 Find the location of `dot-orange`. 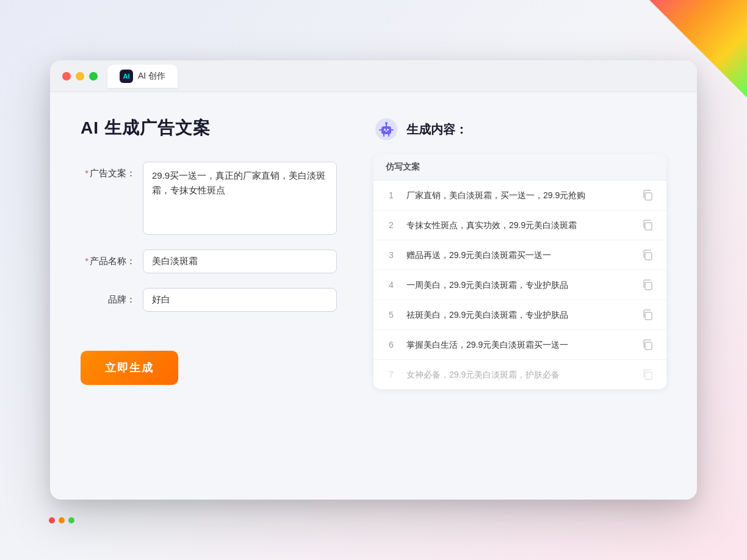

dot-orange is located at coordinates (62, 520).